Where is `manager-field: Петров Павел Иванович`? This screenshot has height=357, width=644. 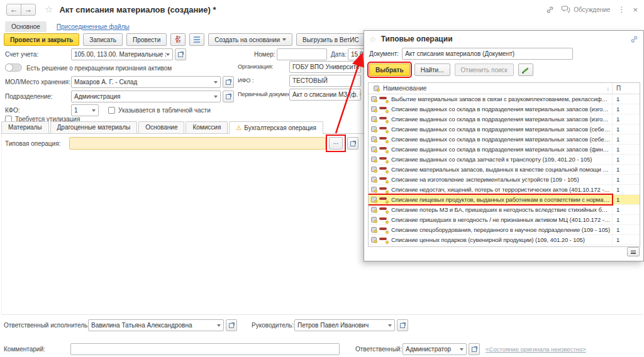
manager-field: Петров Павел Иванович is located at coordinates (345, 326).